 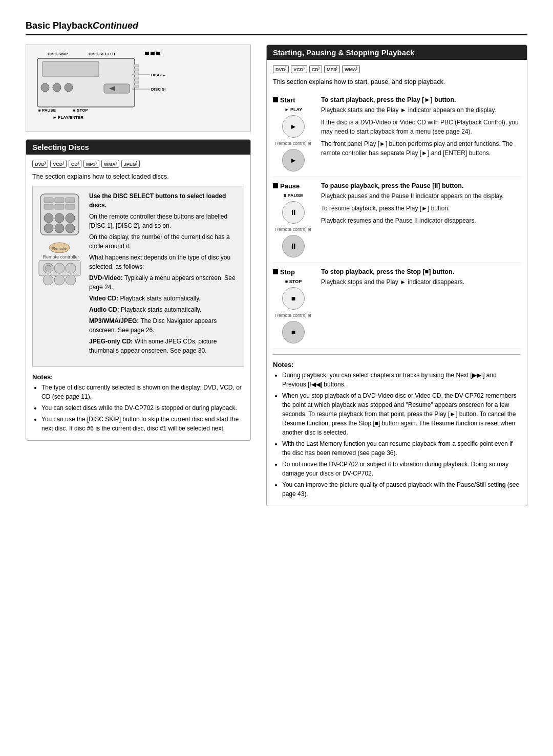 What do you see at coordinates (294, 110) in the screenshot?
I see `play-device-label: ► PLAY` at bounding box center [294, 110].